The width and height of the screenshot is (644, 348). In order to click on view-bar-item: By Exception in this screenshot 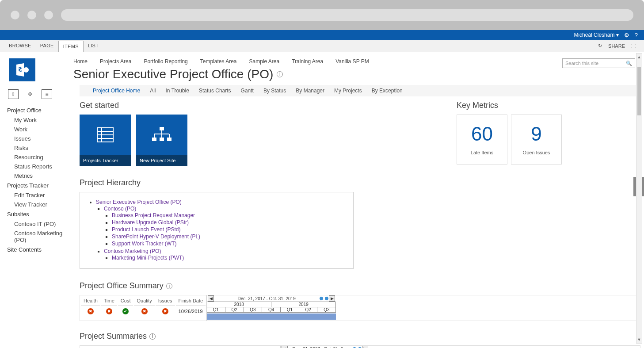, I will do `click(387, 91)`.